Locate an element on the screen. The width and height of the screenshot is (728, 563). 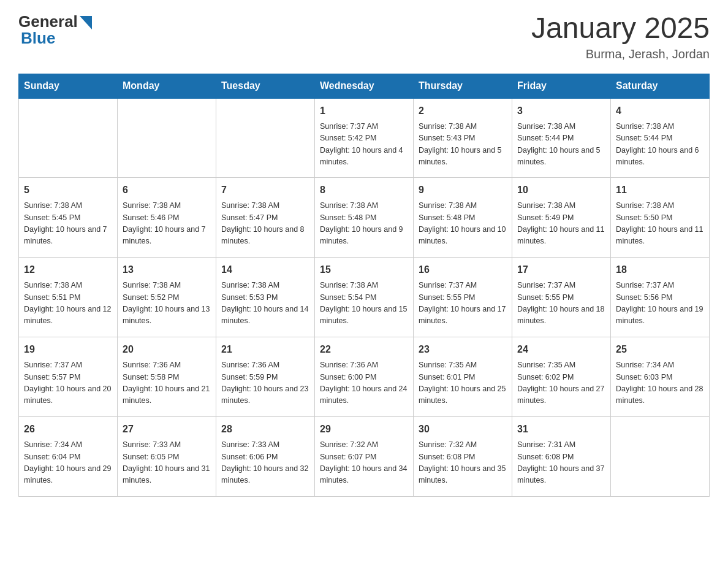
calendar-cell: 9Sunrise: 7:38 AMSunset: 5:48 PMDaylight… is located at coordinates (463, 218).